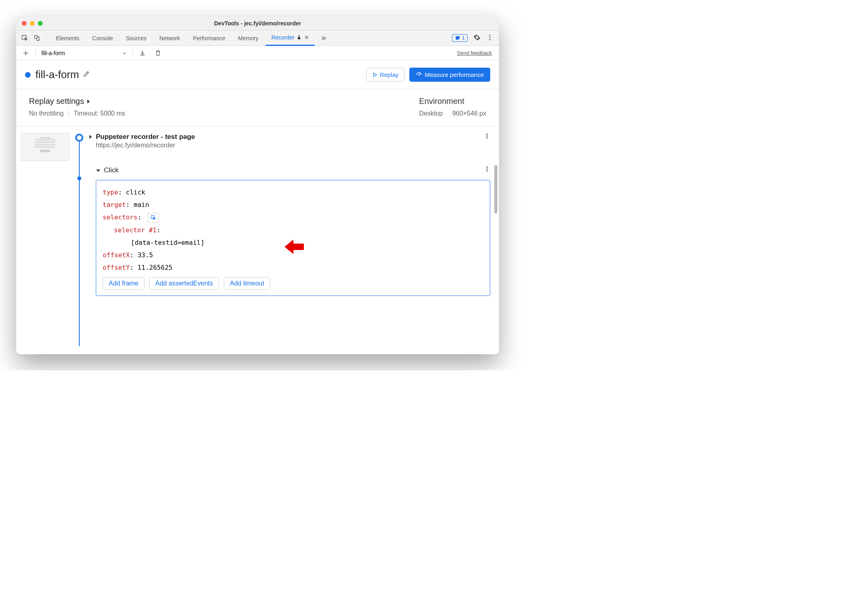  What do you see at coordinates (79, 138) in the screenshot?
I see `timeline-node-start` at bounding box center [79, 138].